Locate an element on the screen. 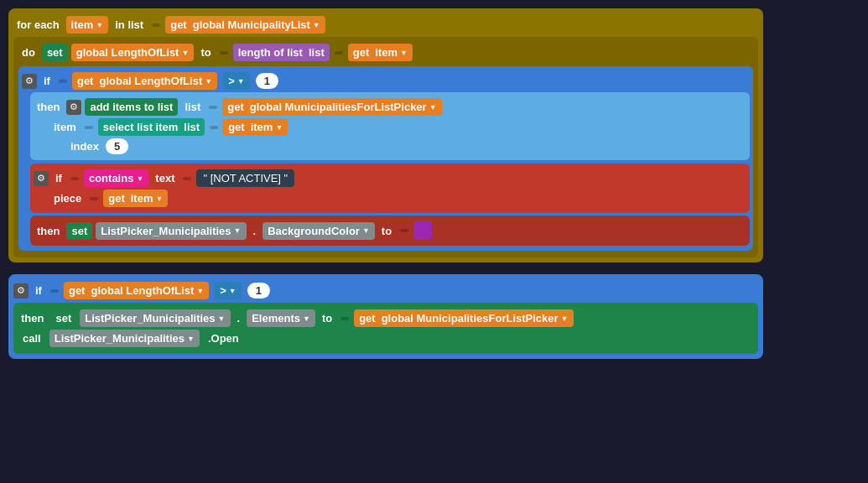 The width and height of the screenshot is (868, 483). set-dropdown-3: set is located at coordinates (64, 319).